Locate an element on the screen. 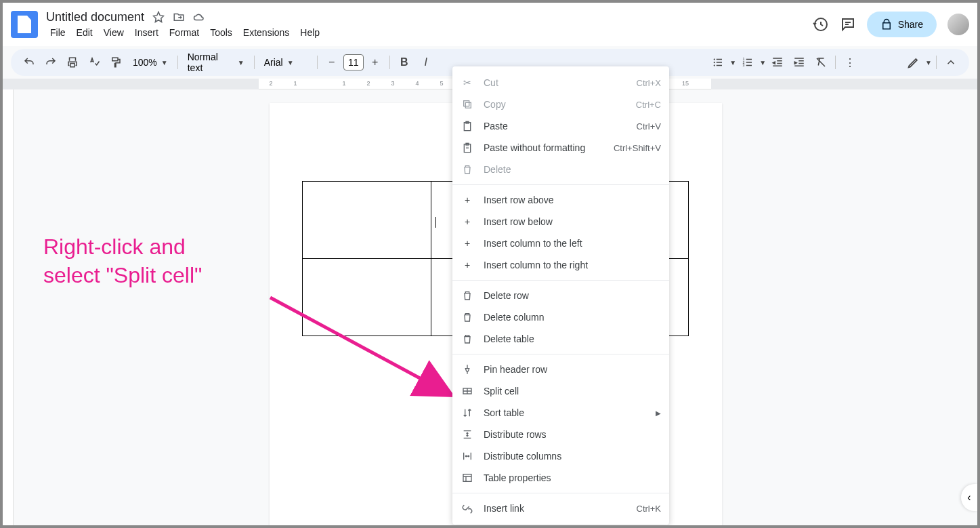 The image size is (980, 528). menu-insert-column-left: +Insert column to the left is located at coordinates (561, 243).